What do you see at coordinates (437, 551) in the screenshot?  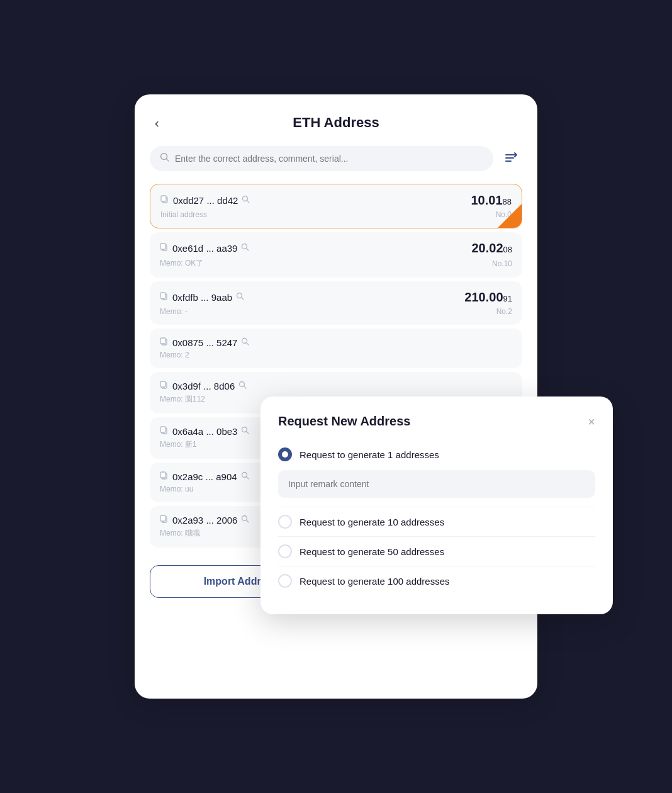 I see `option-row: Request to generate 50 addresses` at bounding box center [437, 551].